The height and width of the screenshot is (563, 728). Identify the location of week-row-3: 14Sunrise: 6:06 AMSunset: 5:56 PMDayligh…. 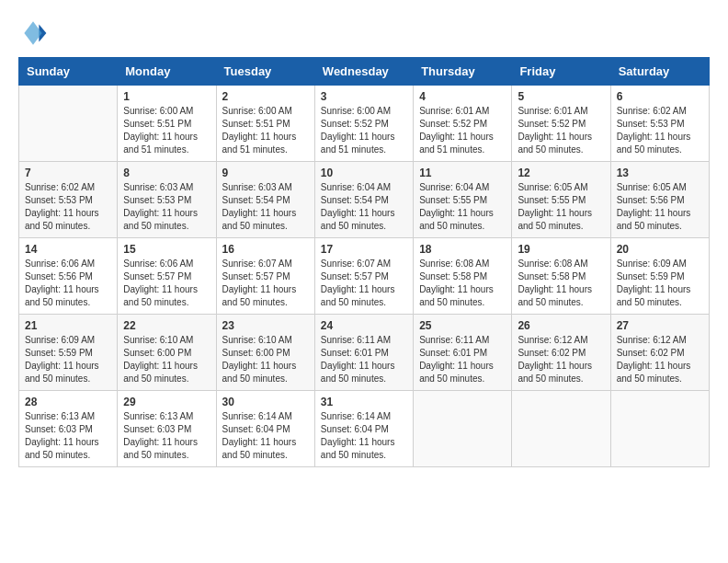
(364, 276).